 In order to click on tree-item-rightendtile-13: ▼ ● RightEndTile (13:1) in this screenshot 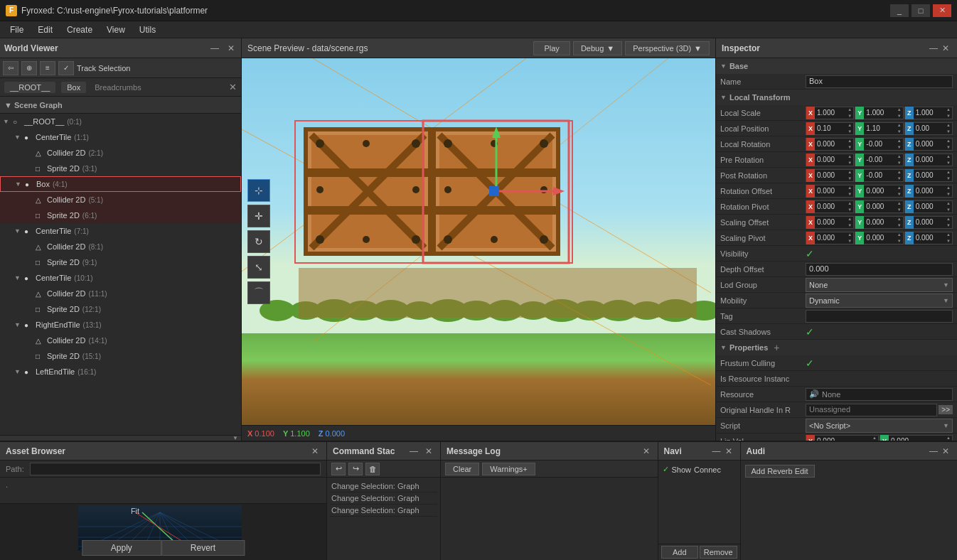, I will do `click(121, 325)`.